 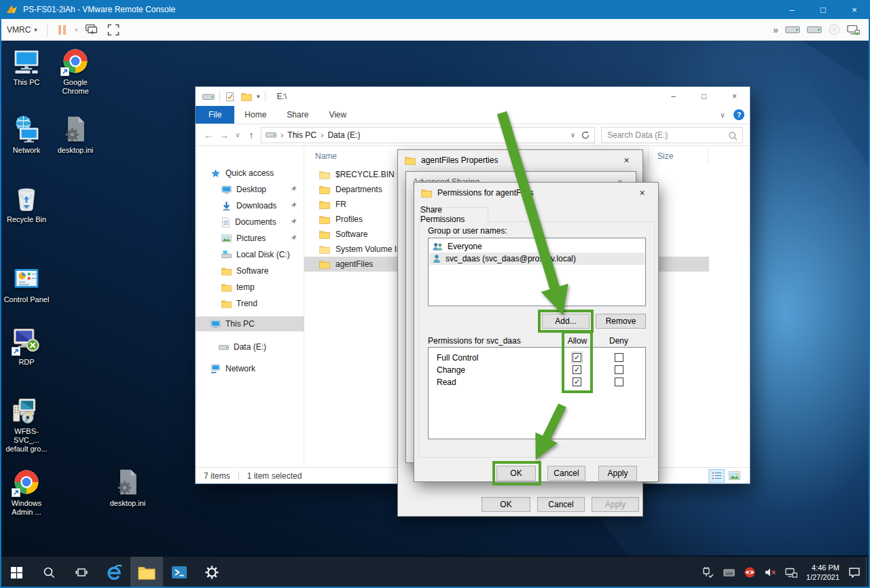 I want to click on desktop-icon-desktop-ini-2: desktop.ini, so click(x=128, y=488).